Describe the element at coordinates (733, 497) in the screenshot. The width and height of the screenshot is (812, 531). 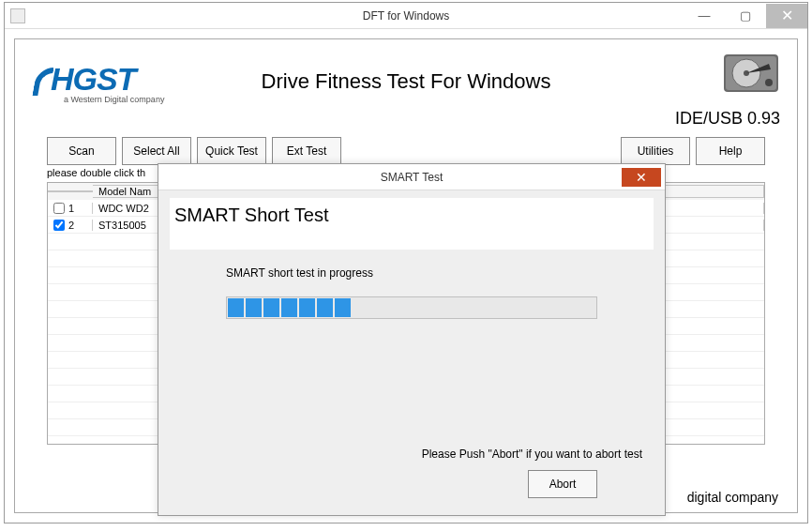
I see `footer-text: digital company` at that location.